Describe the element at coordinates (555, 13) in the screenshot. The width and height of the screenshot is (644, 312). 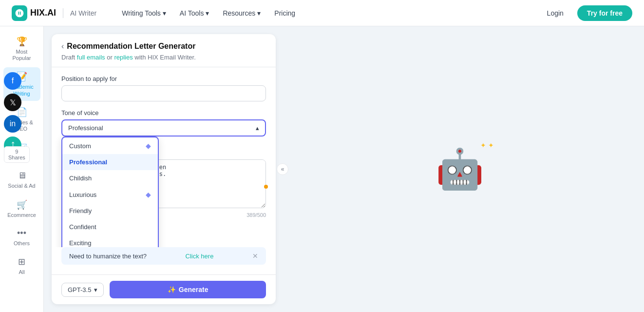
I see `login-button: Login` at that location.